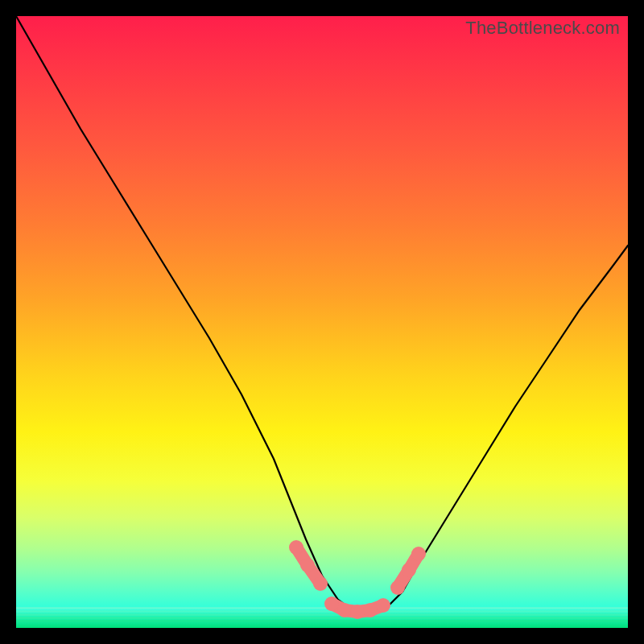  What do you see at coordinates (308, 565) in the screenshot?
I see `marker-cluster-left` at bounding box center [308, 565].